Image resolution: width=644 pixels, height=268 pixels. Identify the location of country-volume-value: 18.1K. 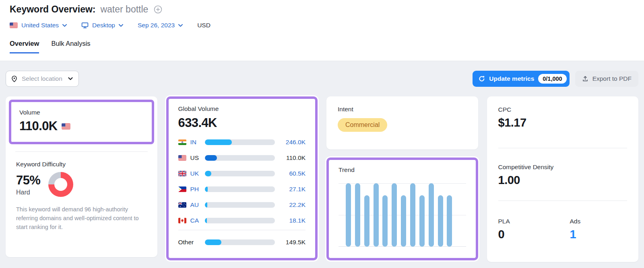
(292, 221).